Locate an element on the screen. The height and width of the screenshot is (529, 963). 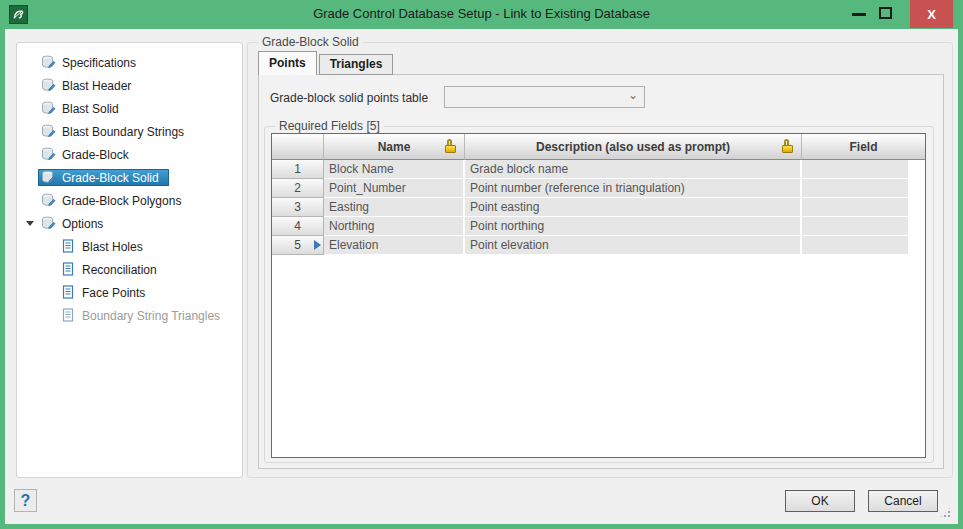
table-header-row: Name Description (also used as prompt) F… is located at coordinates (598, 147).